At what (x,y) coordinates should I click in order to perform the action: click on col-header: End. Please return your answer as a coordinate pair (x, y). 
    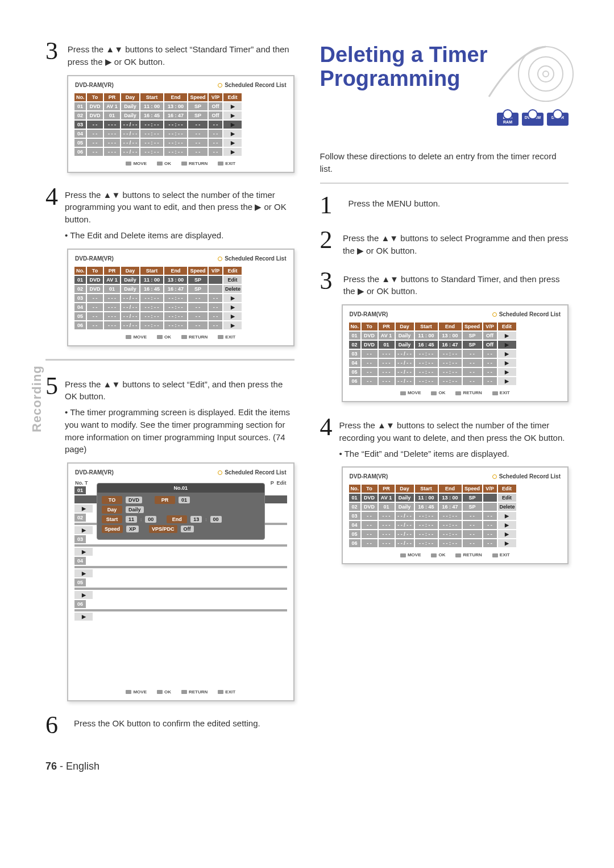
    Looking at the image, I should click on (176, 97).